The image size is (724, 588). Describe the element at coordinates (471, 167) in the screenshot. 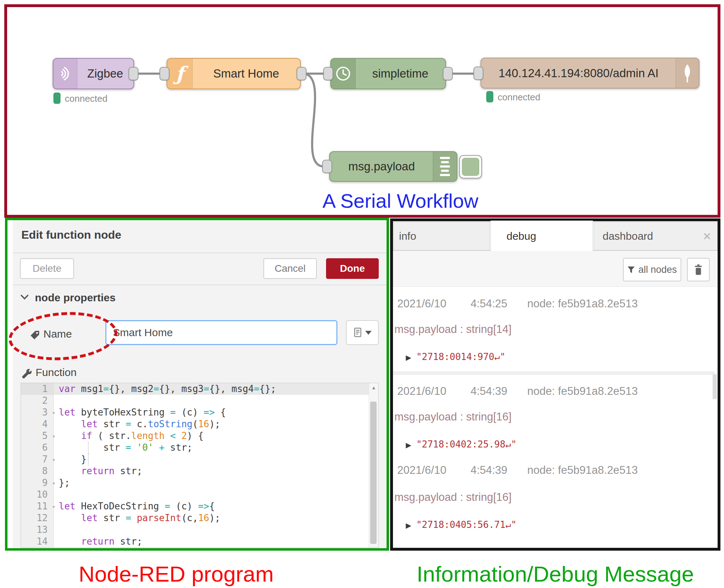

I see `debug-toggle-button` at that location.